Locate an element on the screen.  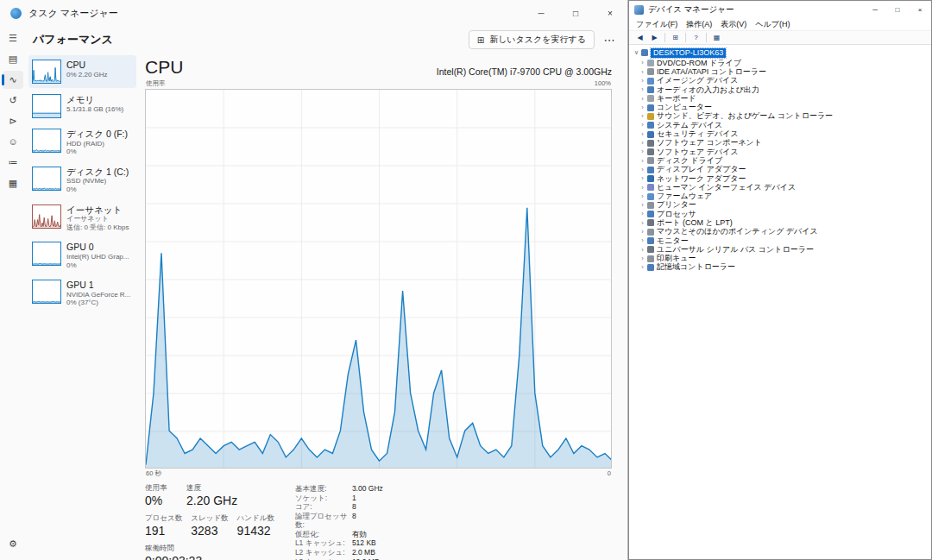
more-options-button: ⋯ is located at coordinates (609, 40).